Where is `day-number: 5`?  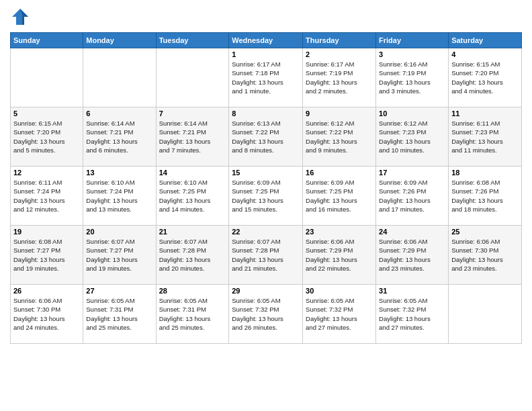 day-number: 5 is located at coordinates (47, 113).